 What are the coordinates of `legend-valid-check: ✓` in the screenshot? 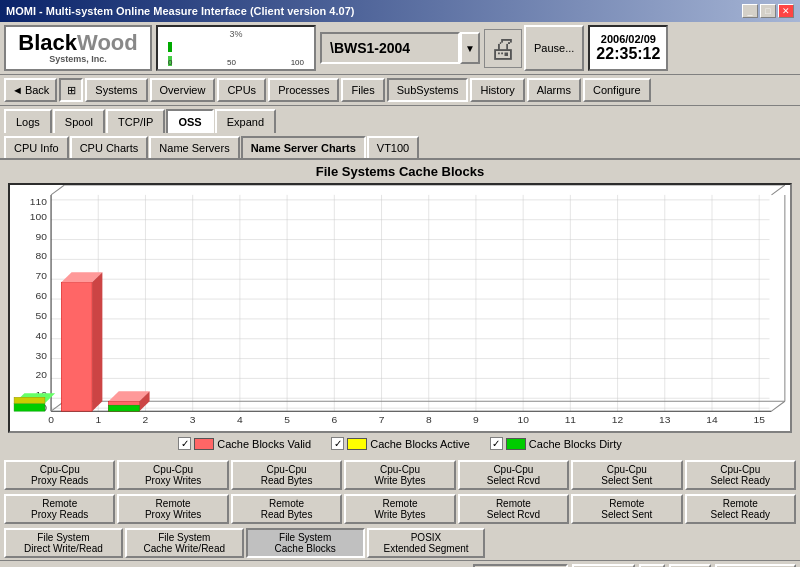 It's located at (184, 444).